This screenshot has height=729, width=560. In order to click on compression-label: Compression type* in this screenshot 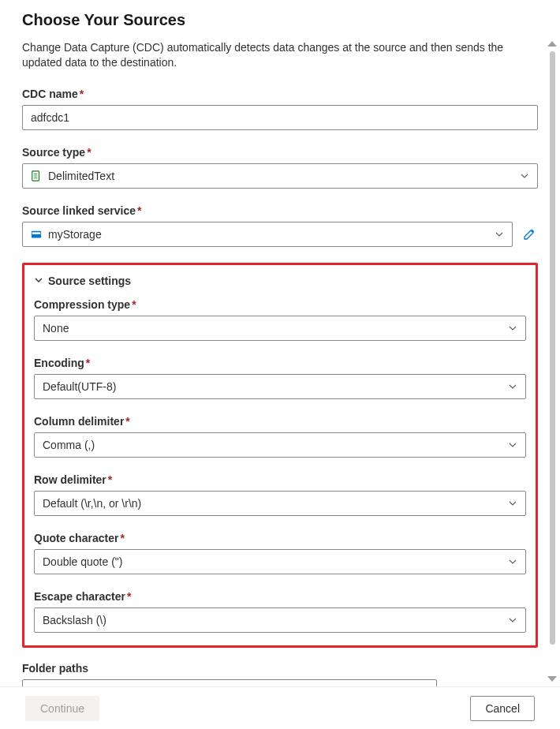, I will do `click(280, 305)`.